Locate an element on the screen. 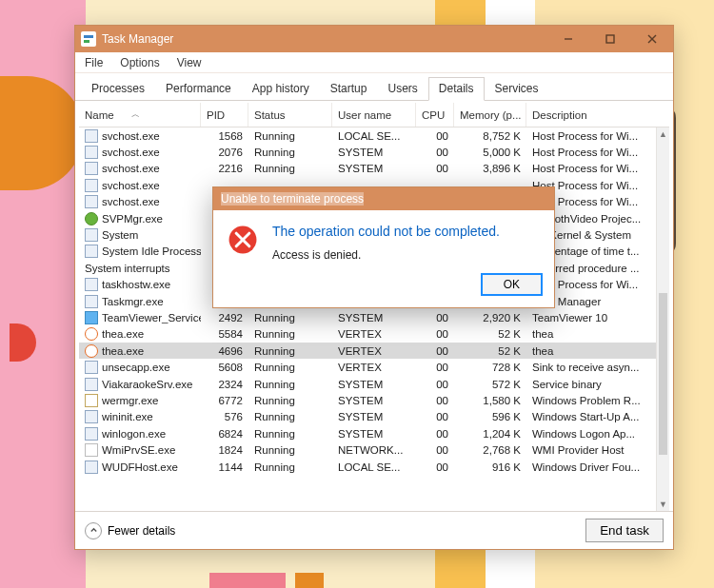 The width and height of the screenshot is (714, 588). table-row: TeamViewer_Service...2492RunningSYSTEM00… is located at coordinates (374, 318).